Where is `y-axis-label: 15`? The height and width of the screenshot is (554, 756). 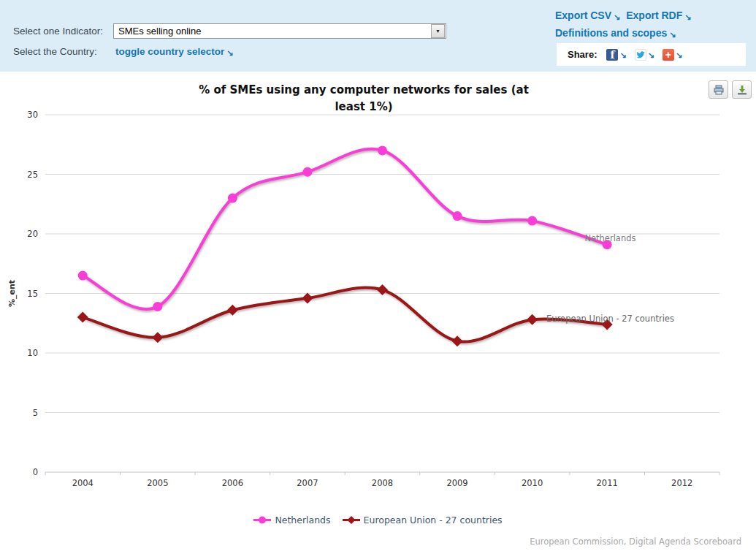 y-axis-label: 15 is located at coordinates (32, 294).